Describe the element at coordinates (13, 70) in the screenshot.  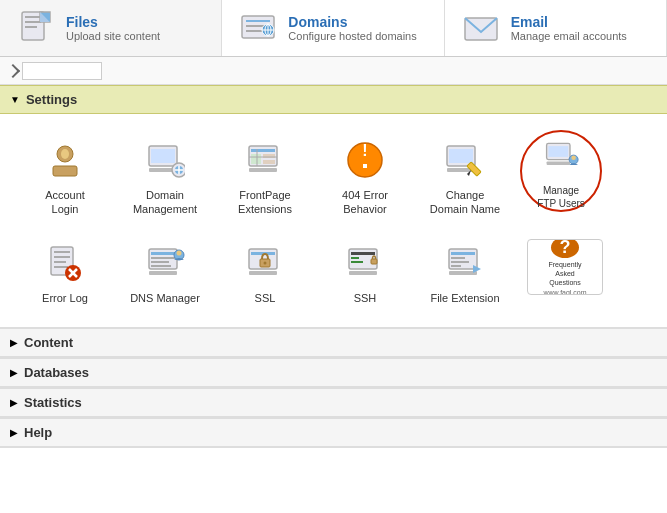
I see `scroll-right-arrow` at that location.